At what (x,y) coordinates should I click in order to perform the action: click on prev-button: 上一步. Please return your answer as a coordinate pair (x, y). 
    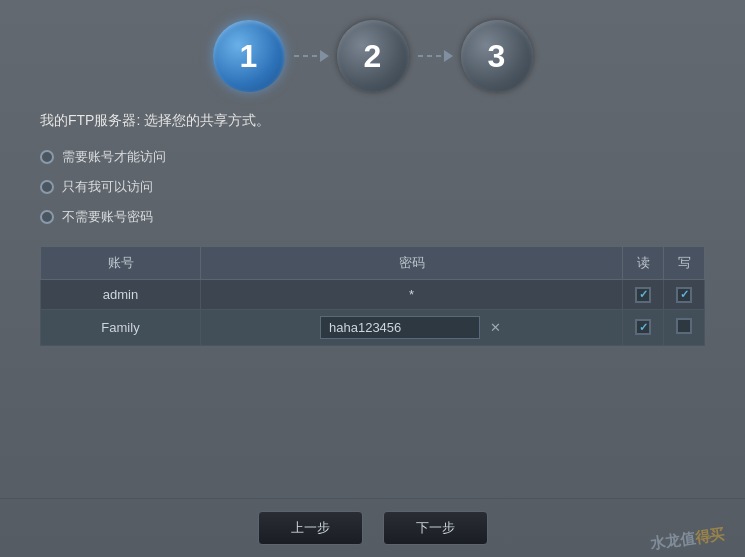
    Looking at the image, I should click on (310, 528).